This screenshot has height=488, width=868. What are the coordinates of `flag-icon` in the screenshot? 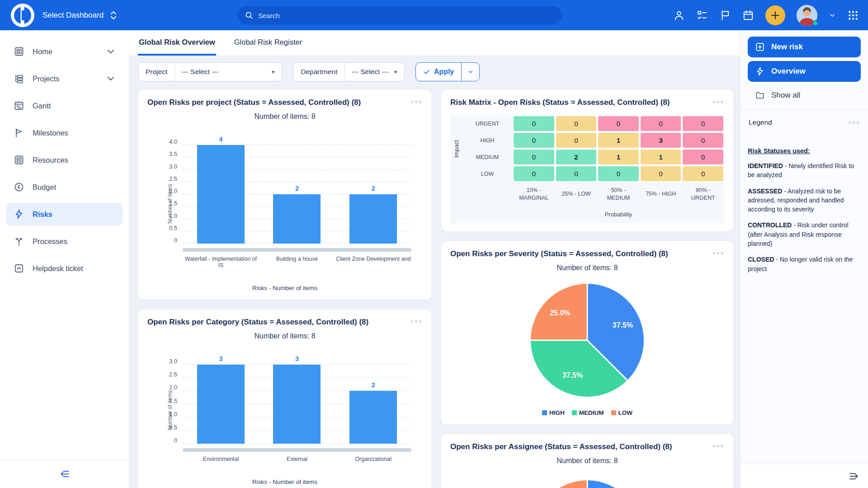 It's located at (725, 15).